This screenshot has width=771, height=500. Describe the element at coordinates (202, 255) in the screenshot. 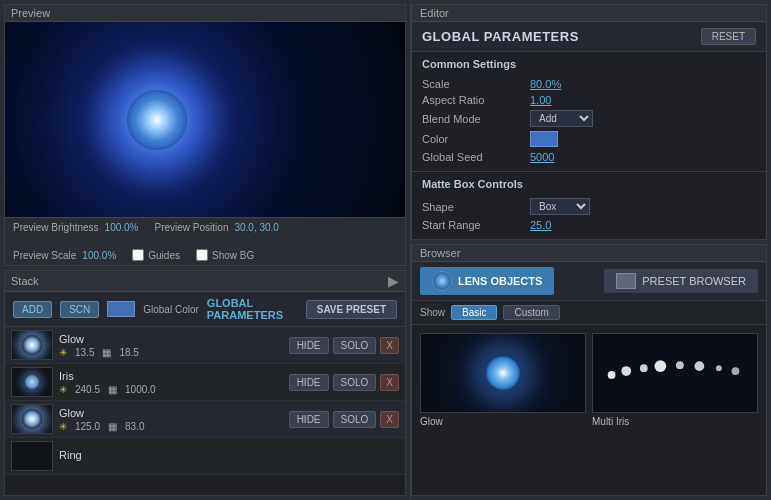

I see `showbg-checkbox` at that location.